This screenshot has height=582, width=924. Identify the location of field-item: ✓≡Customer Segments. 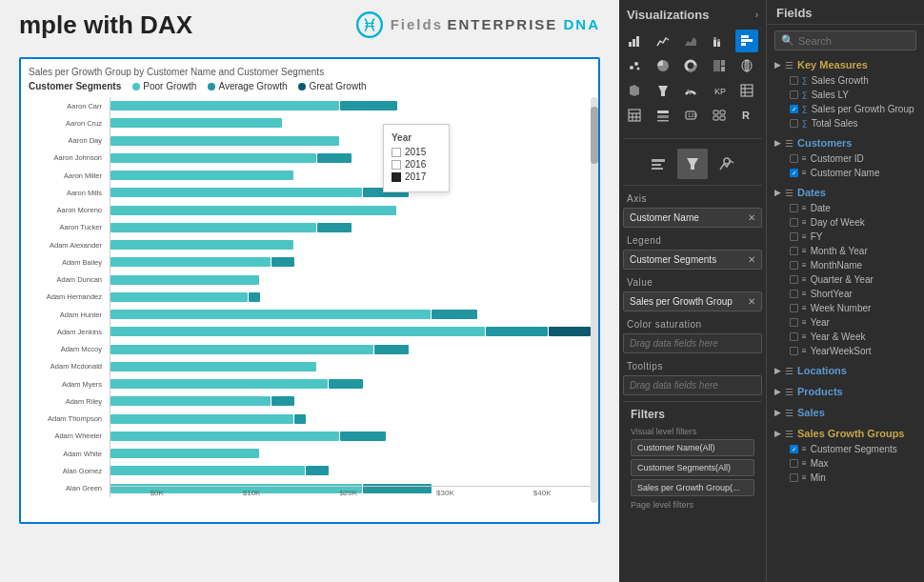
(846, 450).